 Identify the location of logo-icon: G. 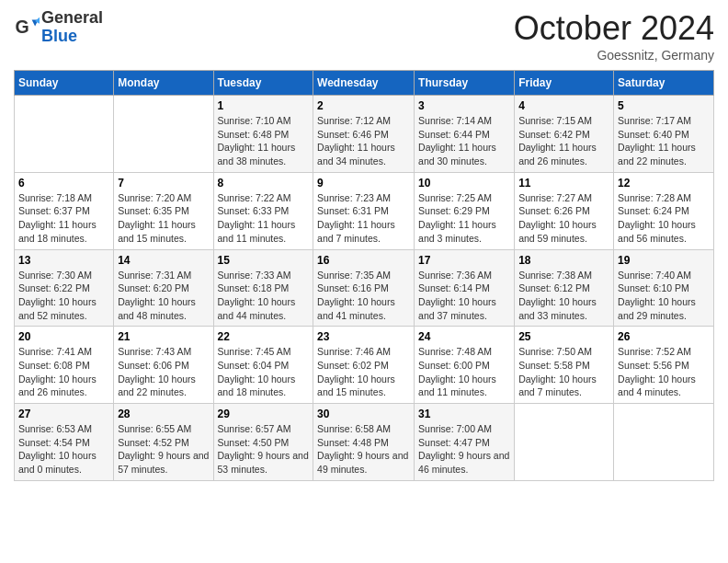
(27, 28).